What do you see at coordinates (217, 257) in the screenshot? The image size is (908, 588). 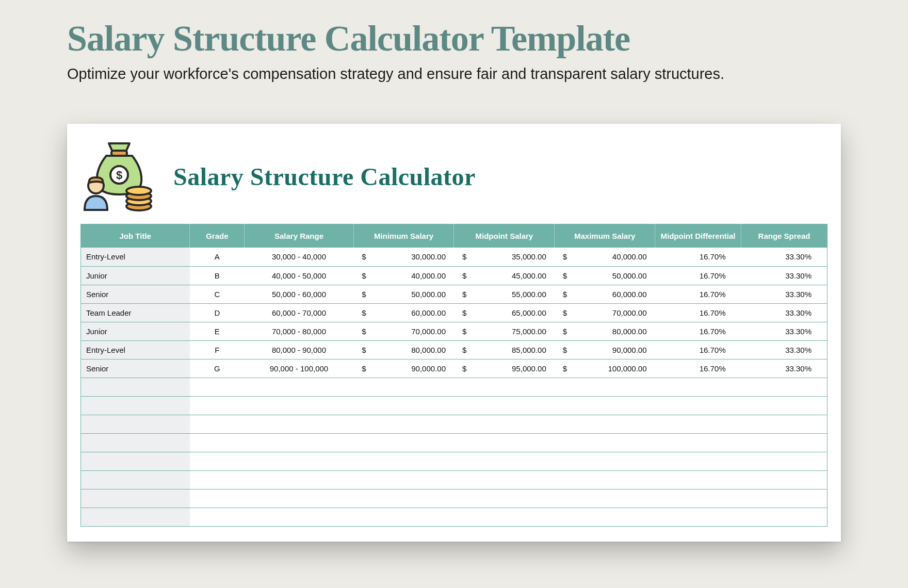 I see `cell-grade: A` at bounding box center [217, 257].